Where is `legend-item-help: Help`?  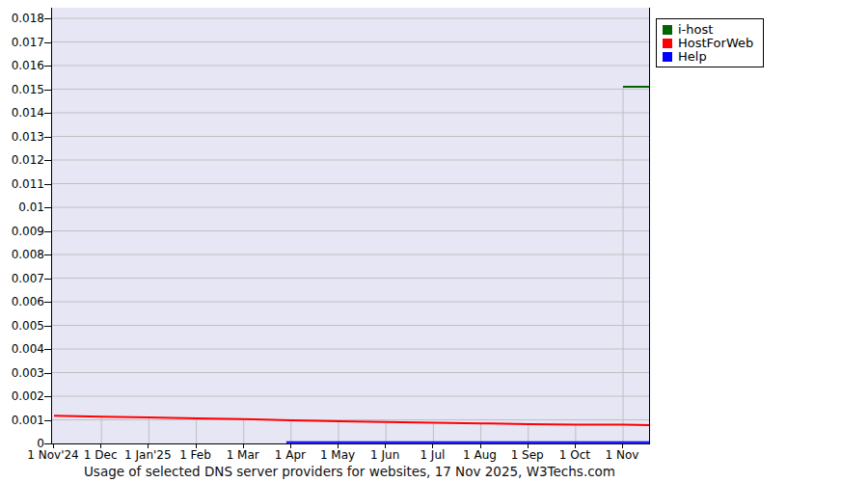 legend-item-help: Help is located at coordinates (708, 56).